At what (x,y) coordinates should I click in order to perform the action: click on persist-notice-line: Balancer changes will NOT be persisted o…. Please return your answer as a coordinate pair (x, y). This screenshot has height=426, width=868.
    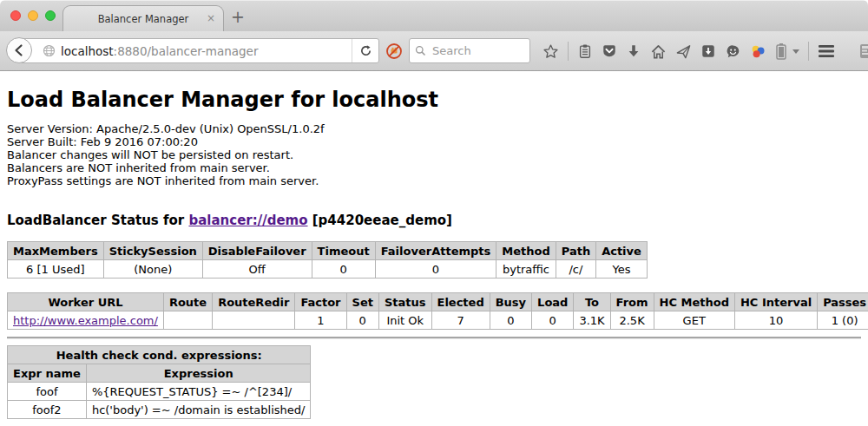
    Looking at the image, I should click on (434, 154).